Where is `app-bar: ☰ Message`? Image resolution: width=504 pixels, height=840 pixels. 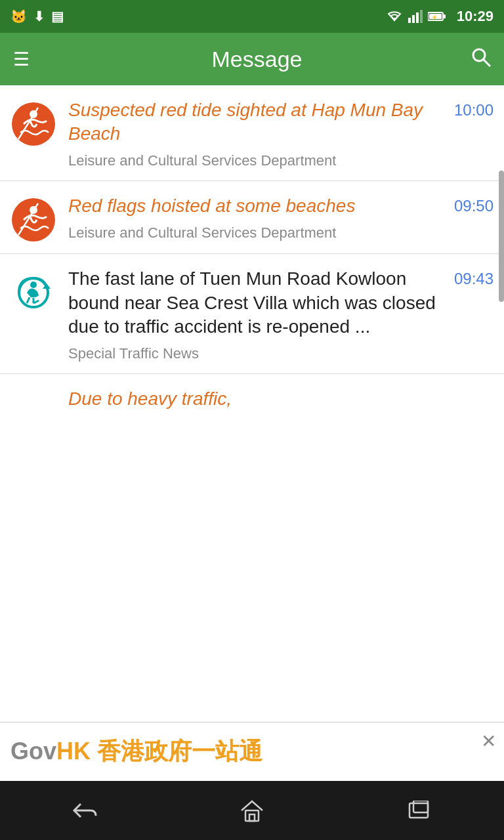 app-bar: ☰ Message is located at coordinates (252, 59).